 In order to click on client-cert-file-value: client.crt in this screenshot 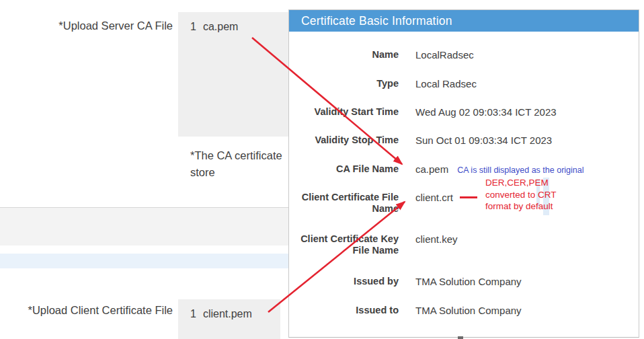, I will do `click(434, 198)`.